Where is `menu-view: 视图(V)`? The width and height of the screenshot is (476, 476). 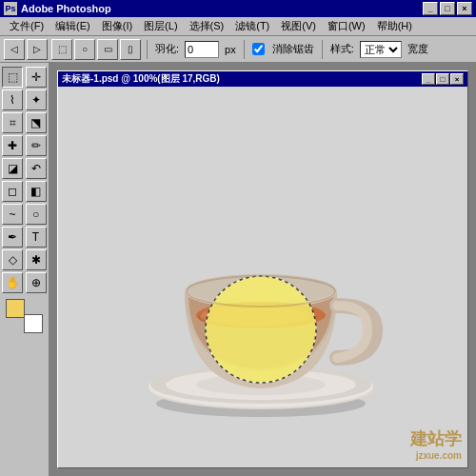
menu-view: 视图(V) is located at coordinates (299, 27).